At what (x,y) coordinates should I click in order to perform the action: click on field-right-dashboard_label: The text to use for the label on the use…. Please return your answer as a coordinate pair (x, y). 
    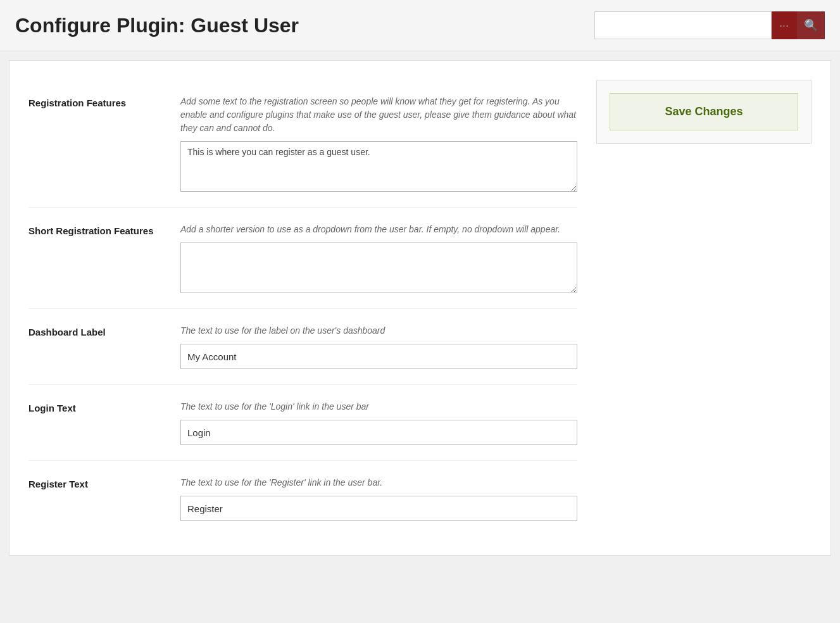
    Looking at the image, I should click on (379, 347).